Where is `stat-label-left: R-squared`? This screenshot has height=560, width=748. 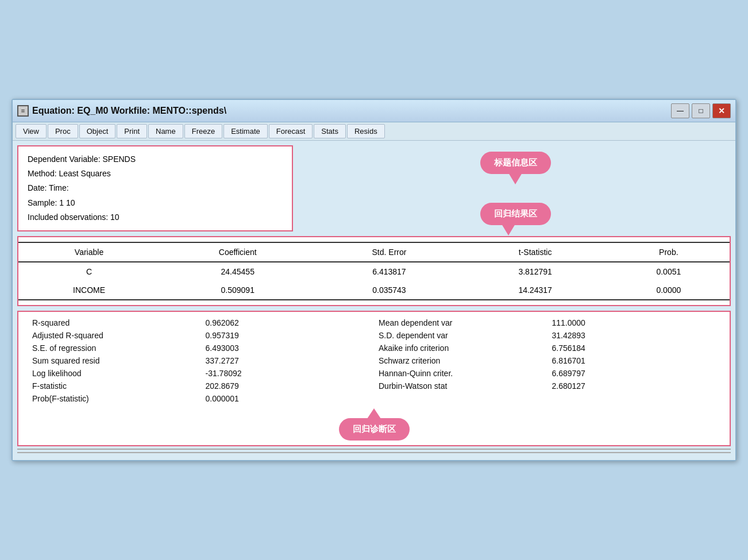 stat-label-left: R-squared is located at coordinates (114, 323).